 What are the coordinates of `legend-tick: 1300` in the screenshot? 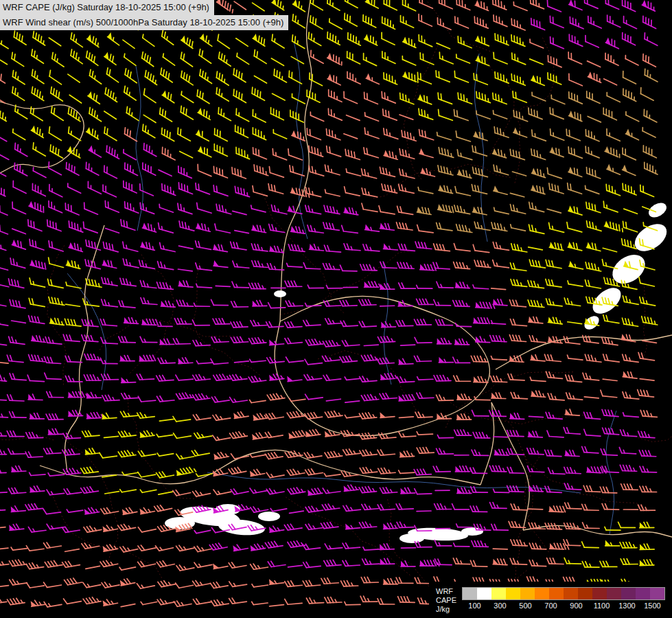 It's located at (627, 606).